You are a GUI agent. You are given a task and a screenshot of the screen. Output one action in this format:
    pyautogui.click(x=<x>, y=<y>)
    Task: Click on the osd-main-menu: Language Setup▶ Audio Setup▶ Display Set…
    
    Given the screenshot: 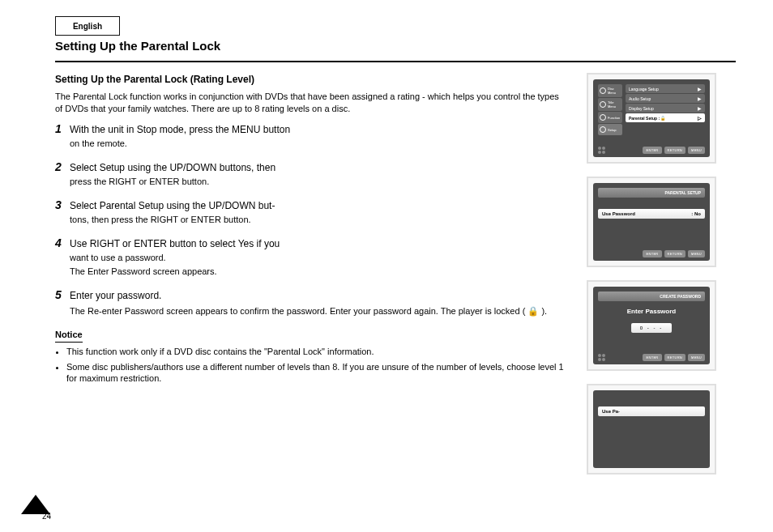 What is the action you would take?
    pyautogui.click(x=665, y=110)
    